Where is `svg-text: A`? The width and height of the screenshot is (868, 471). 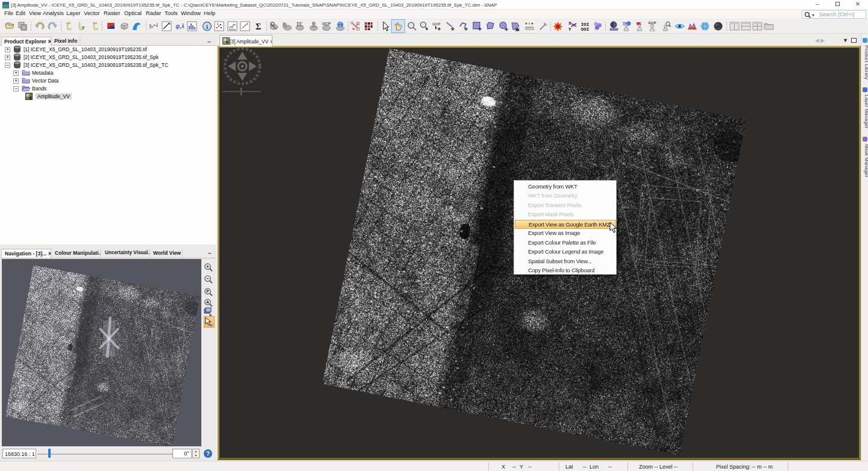 svg-text: A is located at coordinates (207, 302).